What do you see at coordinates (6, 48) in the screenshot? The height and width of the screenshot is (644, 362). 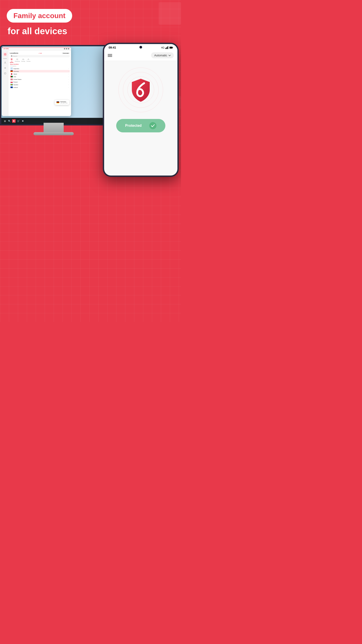 I see `vpn-logo: ⊕ 7VPN` at bounding box center [6, 48].